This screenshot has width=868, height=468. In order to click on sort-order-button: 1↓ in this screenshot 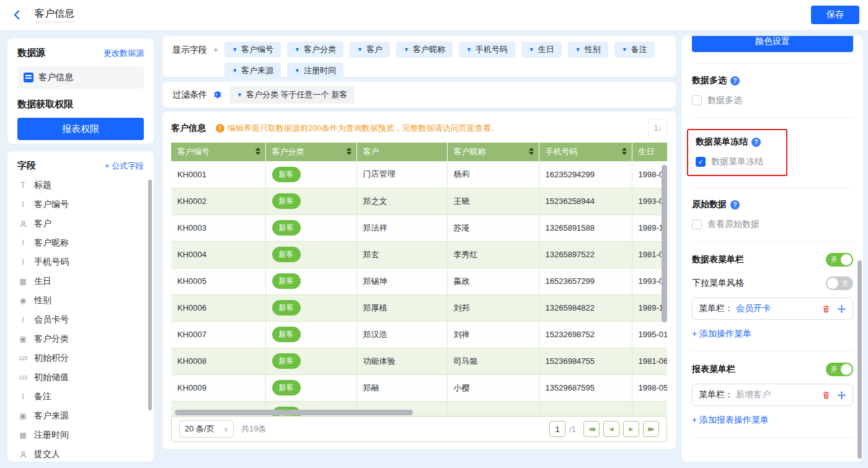, I will do `click(658, 128)`.